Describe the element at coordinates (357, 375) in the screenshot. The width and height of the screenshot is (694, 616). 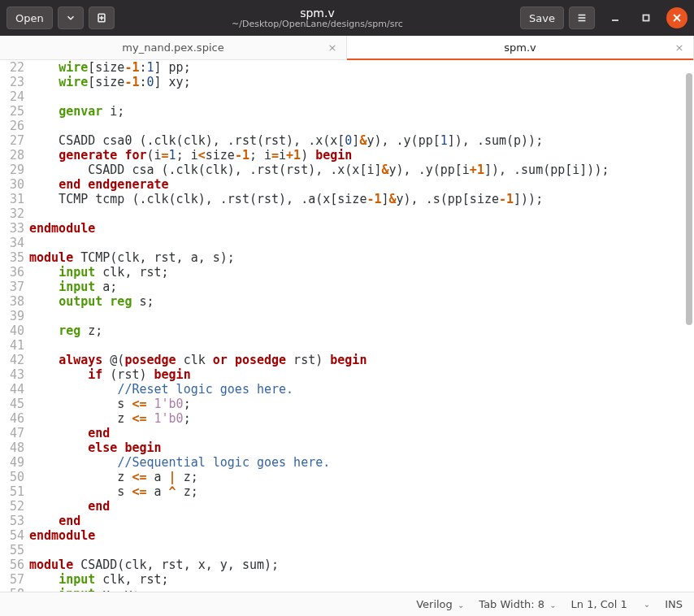
I see `code-line: if (rst) begin` at that location.